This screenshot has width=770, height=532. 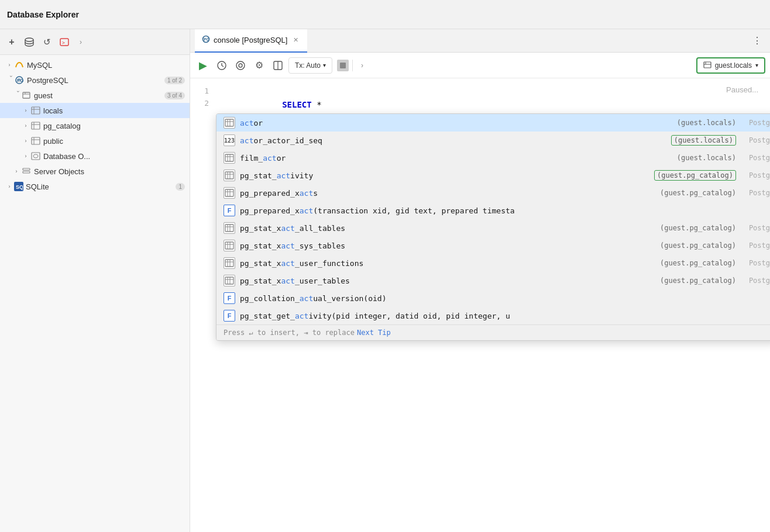 I want to click on sidebar-item-guest: › guest 3 of 4, so click(x=95, y=95).